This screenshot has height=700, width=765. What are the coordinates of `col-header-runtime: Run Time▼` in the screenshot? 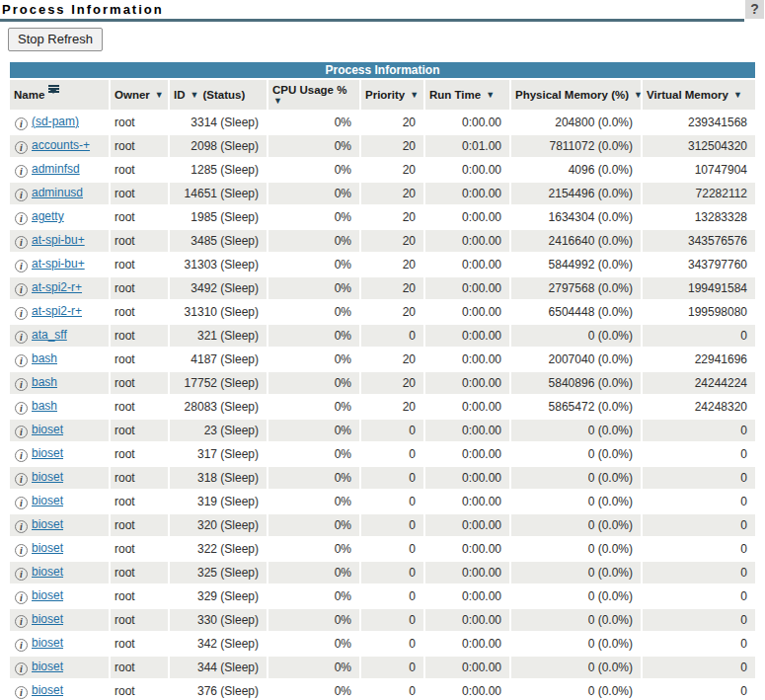 It's located at (468, 95).